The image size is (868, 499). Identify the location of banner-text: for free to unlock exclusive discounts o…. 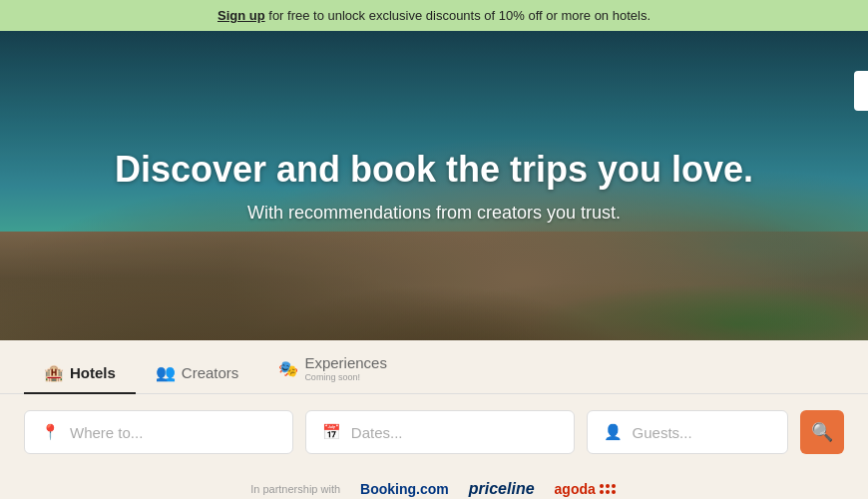
(458, 16).